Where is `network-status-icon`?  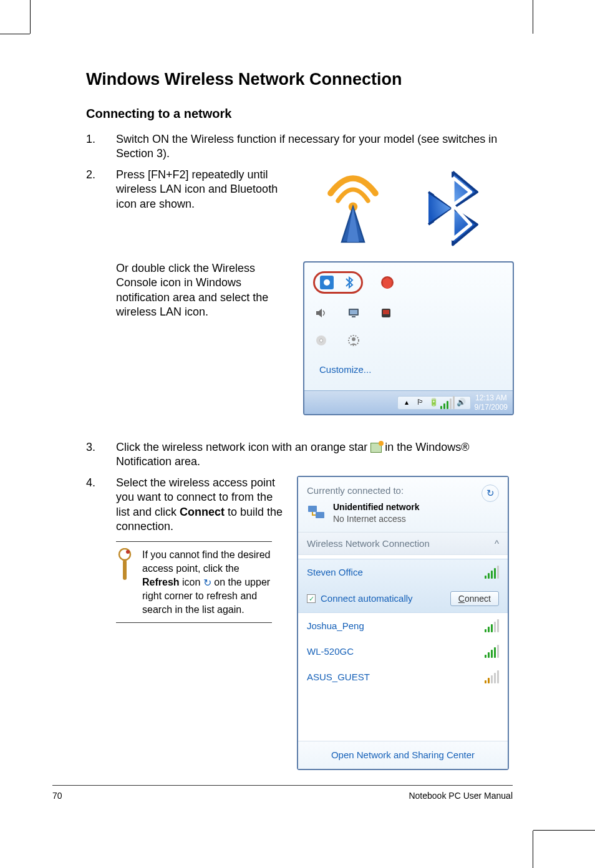 network-status-icon is located at coordinates (317, 513).